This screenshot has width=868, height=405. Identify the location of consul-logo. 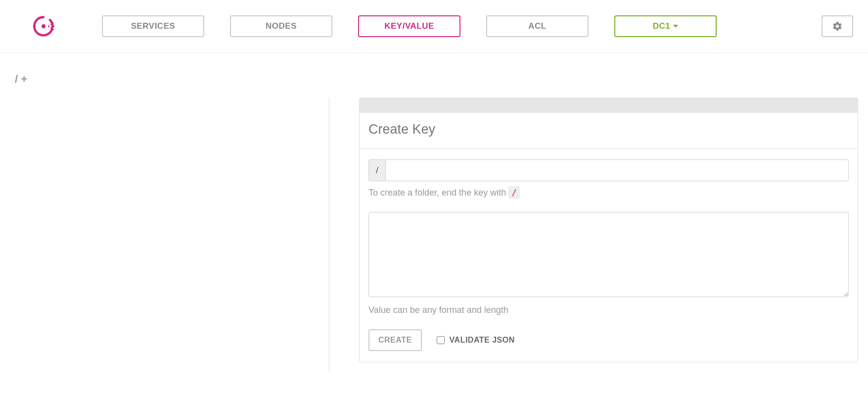
(44, 26).